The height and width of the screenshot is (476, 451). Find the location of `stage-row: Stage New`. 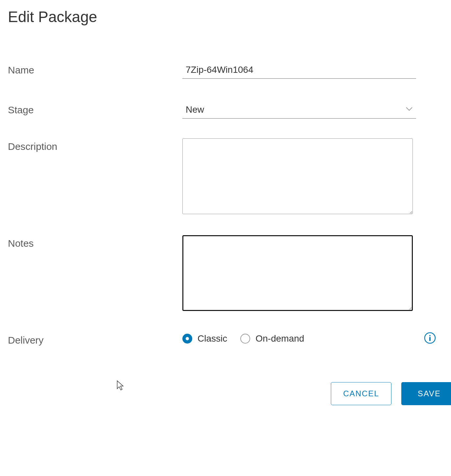

stage-row: Stage New is located at coordinates (226, 110).